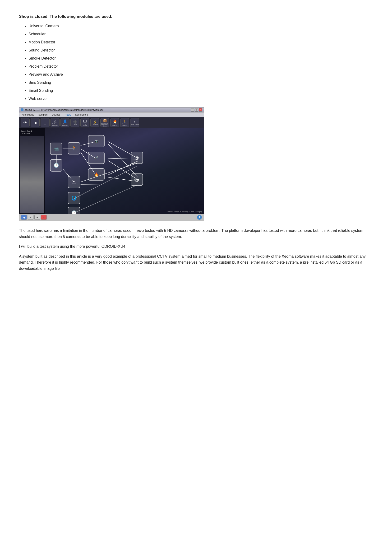  I want to click on menu-samples: Samples, so click(43, 115).